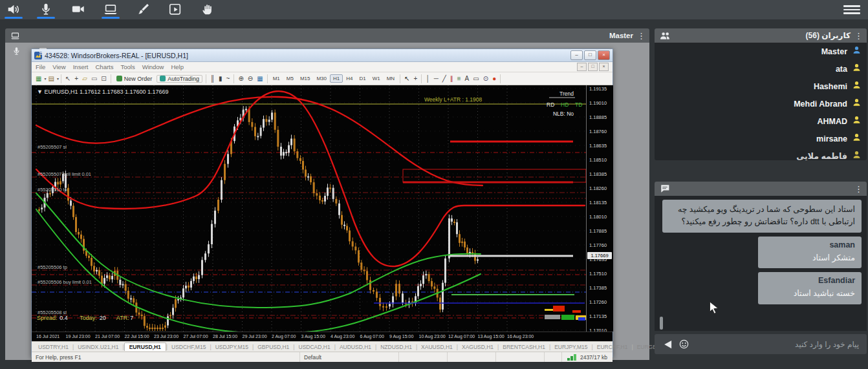  I want to click on microphone-icon, so click(46, 10).